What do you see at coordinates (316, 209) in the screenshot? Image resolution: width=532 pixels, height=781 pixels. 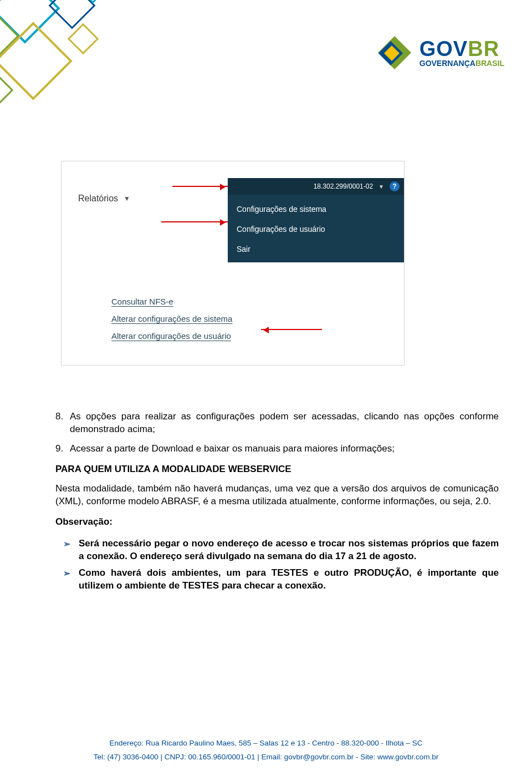 I see `menu-item-config-sistema: Configurações de sistema` at bounding box center [316, 209].